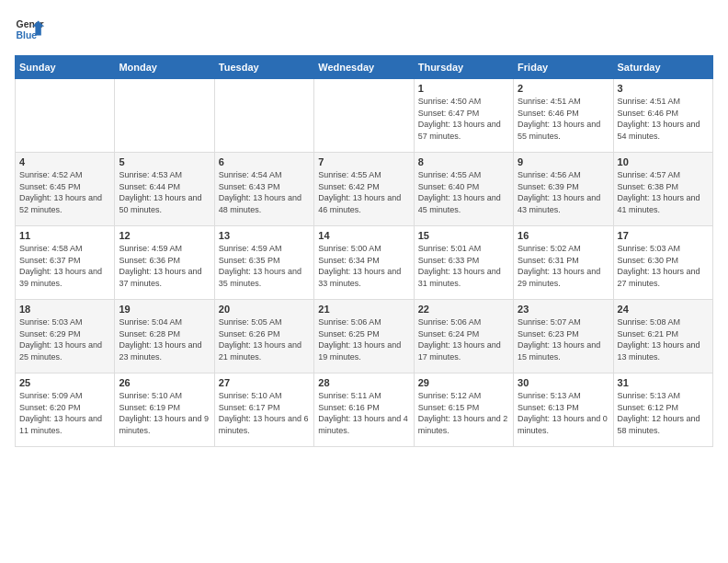 The height and width of the screenshot is (563, 728). I want to click on calendar-cell: 11Sunrise: 4:58 AM Sunset: 6:37 PM Dayli…, so click(65, 263).